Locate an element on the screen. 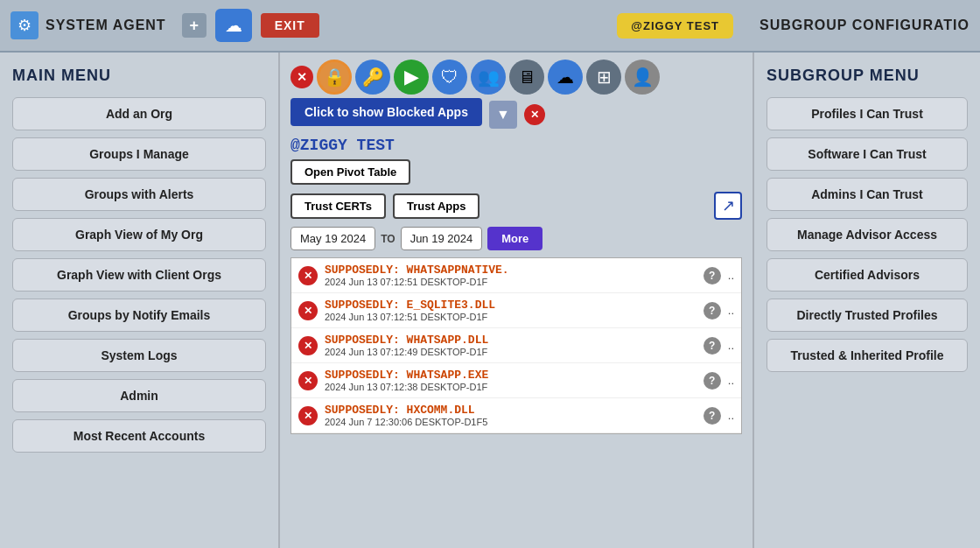 Image resolution: width=980 pixels, height=548 pixels. menu-item-groups-alerts: Groups with Alerts is located at coordinates (139, 194).